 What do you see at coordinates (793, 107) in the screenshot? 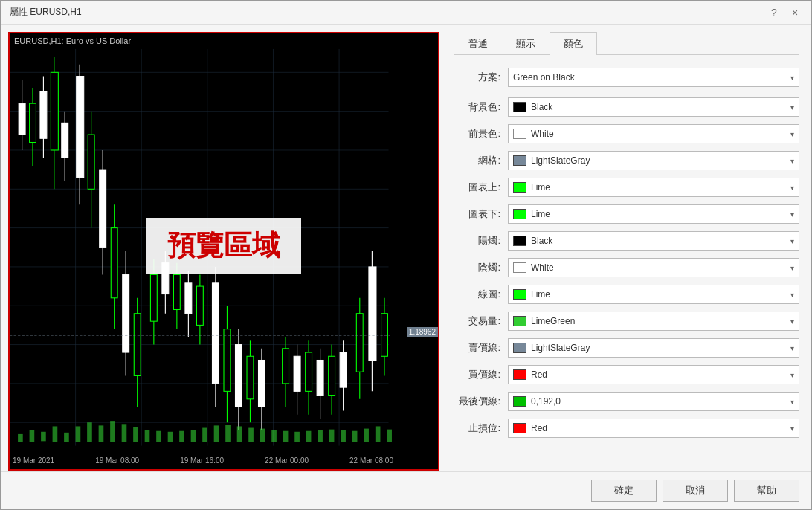
I see `dropdown-arrow-background: ▾` at bounding box center [793, 107].